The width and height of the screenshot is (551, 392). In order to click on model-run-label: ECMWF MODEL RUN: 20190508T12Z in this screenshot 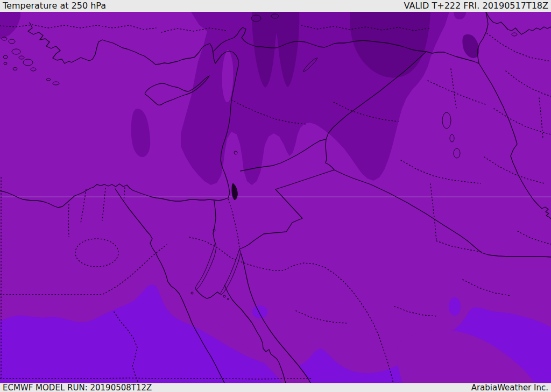, I will do `click(77, 388)`.